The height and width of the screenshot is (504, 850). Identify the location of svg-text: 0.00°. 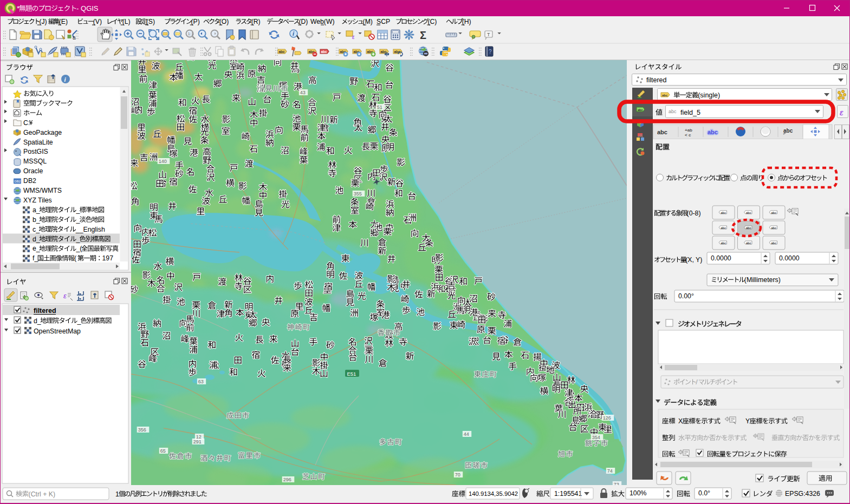
(686, 296).